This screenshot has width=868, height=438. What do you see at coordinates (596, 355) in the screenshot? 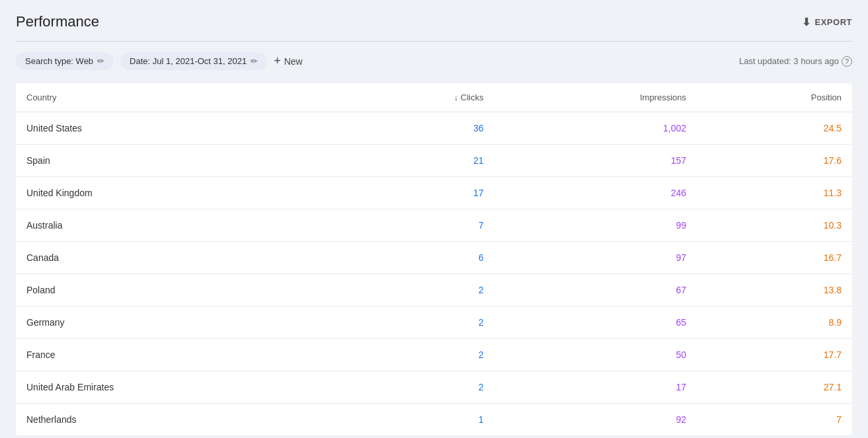
I see `impressions-cell: 50` at bounding box center [596, 355].